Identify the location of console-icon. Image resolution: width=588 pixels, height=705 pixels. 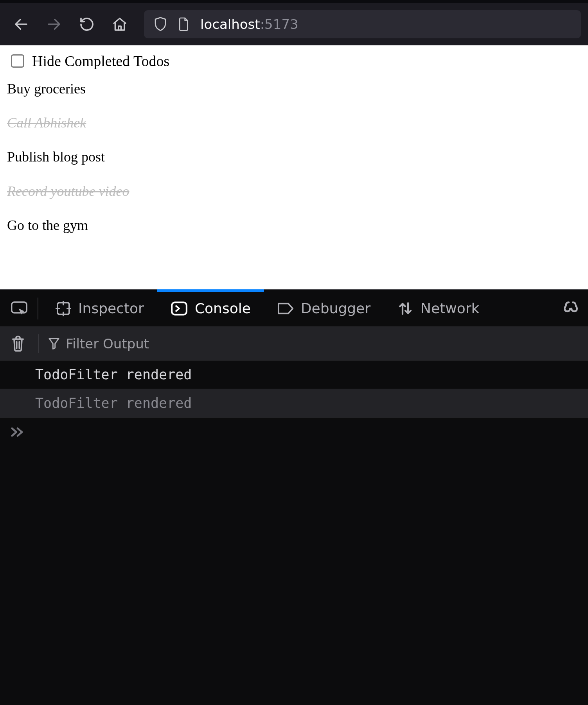
(179, 309).